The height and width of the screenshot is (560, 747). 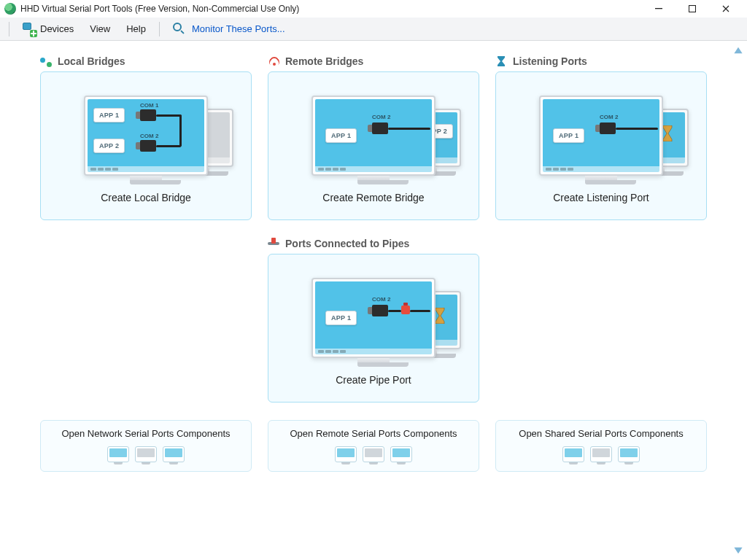 I want to click on listening-ports-title: Listening Ports, so click(x=550, y=61).